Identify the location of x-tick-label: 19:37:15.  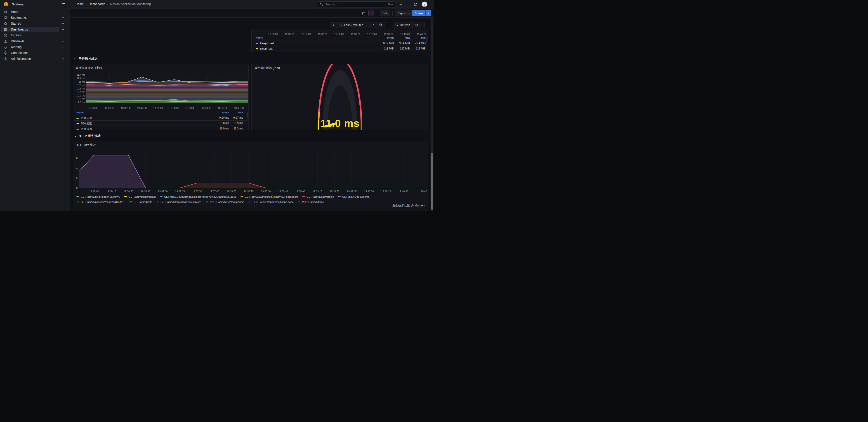
(180, 191).